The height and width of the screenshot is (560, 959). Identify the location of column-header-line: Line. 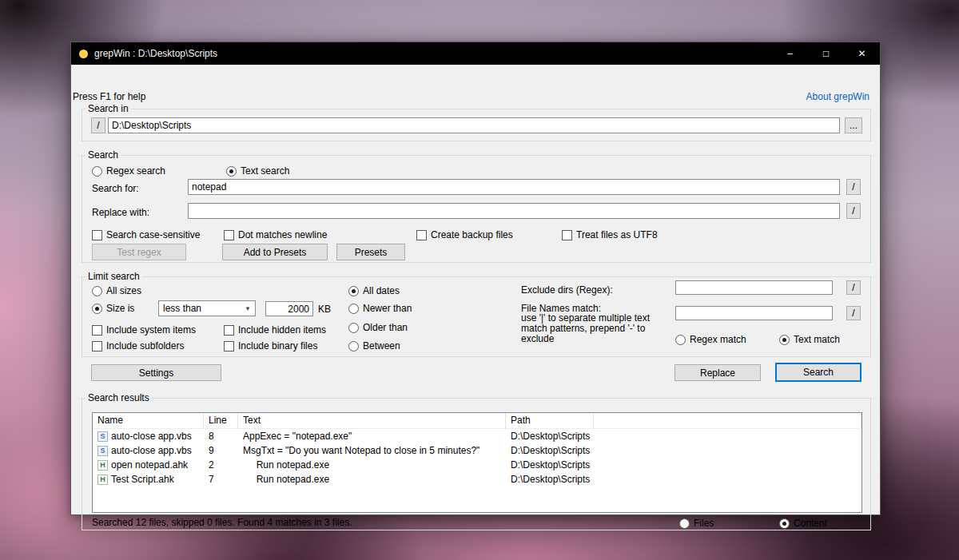
(221, 421).